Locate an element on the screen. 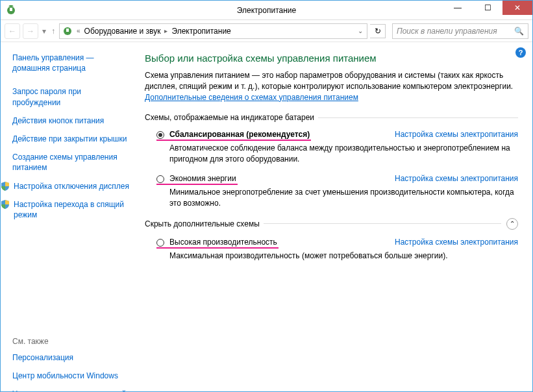 This screenshot has height=392, width=533. forward-button: → is located at coordinates (31, 31).